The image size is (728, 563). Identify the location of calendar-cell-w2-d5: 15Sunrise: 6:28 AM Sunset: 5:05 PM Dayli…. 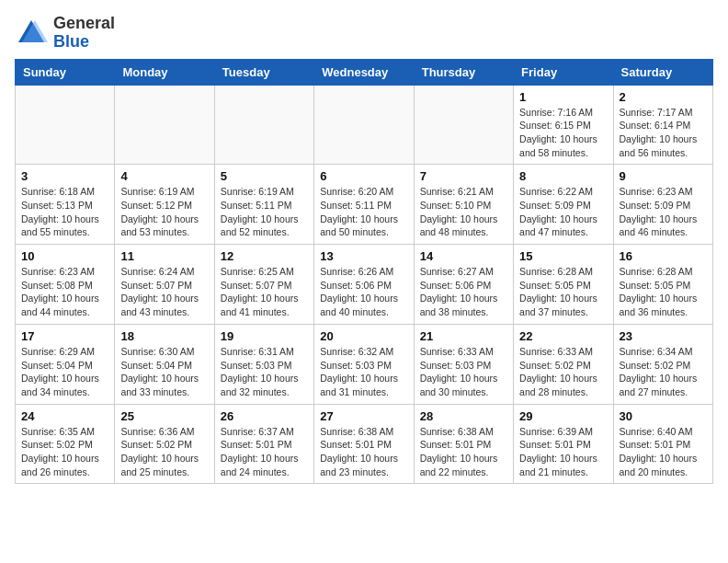
(563, 285).